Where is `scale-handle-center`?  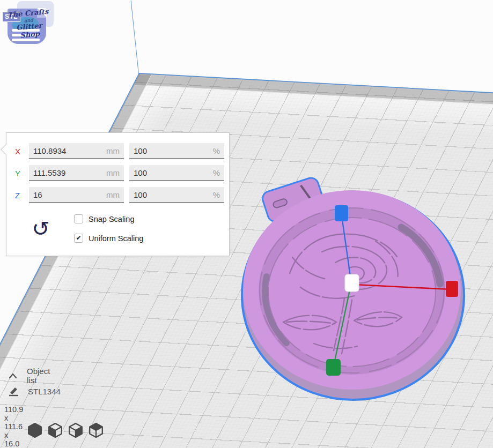 scale-handle-center is located at coordinates (352, 283).